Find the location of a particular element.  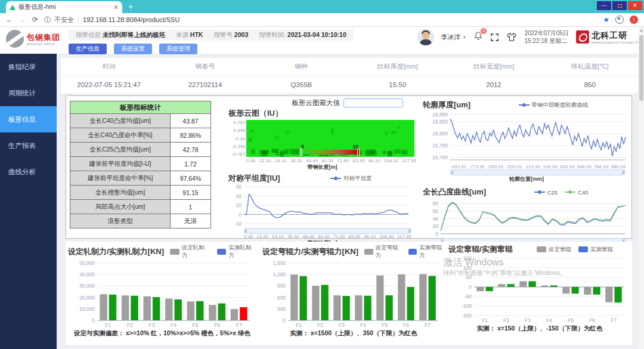

stats-value: 97.64% is located at coordinates (191, 178).